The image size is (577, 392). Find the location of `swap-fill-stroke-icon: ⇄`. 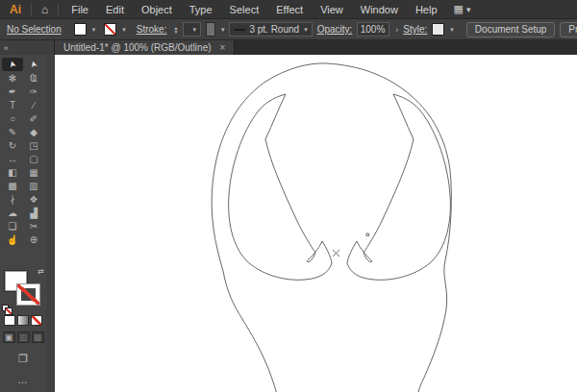

swap-fill-stroke-icon: ⇄ is located at coordinates (40, 271).